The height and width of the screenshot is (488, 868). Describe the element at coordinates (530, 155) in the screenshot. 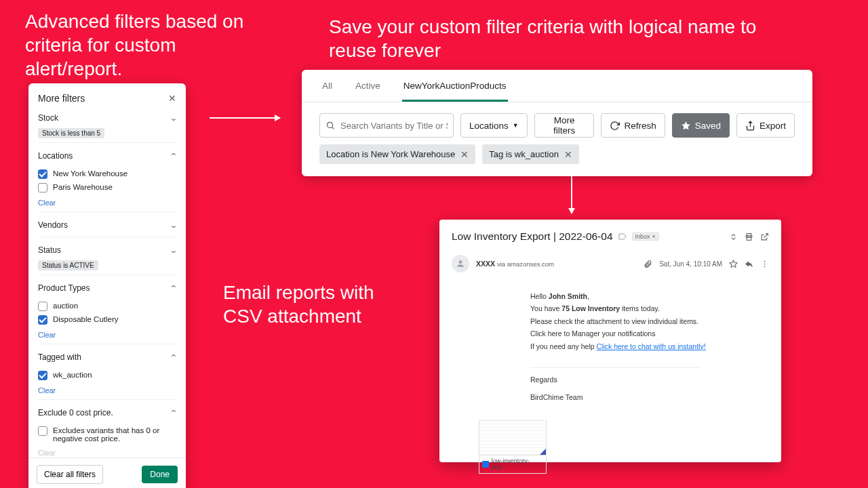

I see `active-filter-chip-tag: Tag is wk_auction ✕` at that location.